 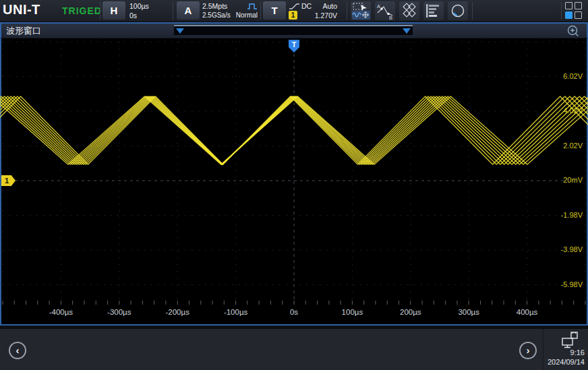 I want to click on top-toolbar: UNI-T TRIGED H 100µs 0s A 2.5Mpts 2.5GSa…, so click(x=294, y=11).